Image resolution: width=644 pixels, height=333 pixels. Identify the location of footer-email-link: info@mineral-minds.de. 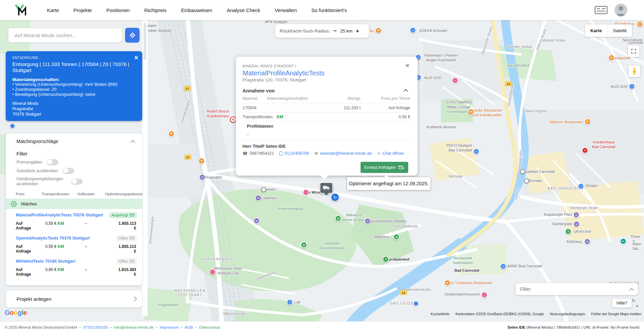
(133, 327).